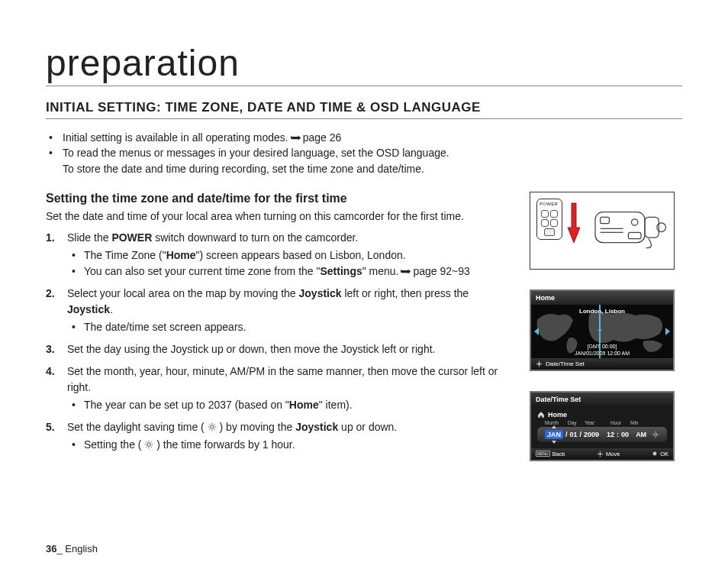 The width and height of the screenshot is (728, 585). What do you see at coordinates (282, 379) in the screenshot?
I see `step-text: Set the month, year, hour, minute, AM/PM…` at bounding box center [282, 379].